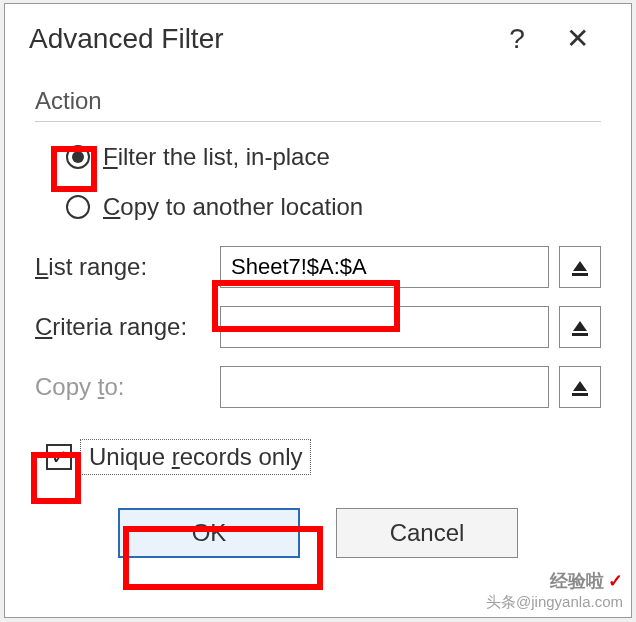  Describe the element at coordinates (329, 157) in the screenshot. I see `radio-filter-in-place: Filter the list, in-place` at that location.